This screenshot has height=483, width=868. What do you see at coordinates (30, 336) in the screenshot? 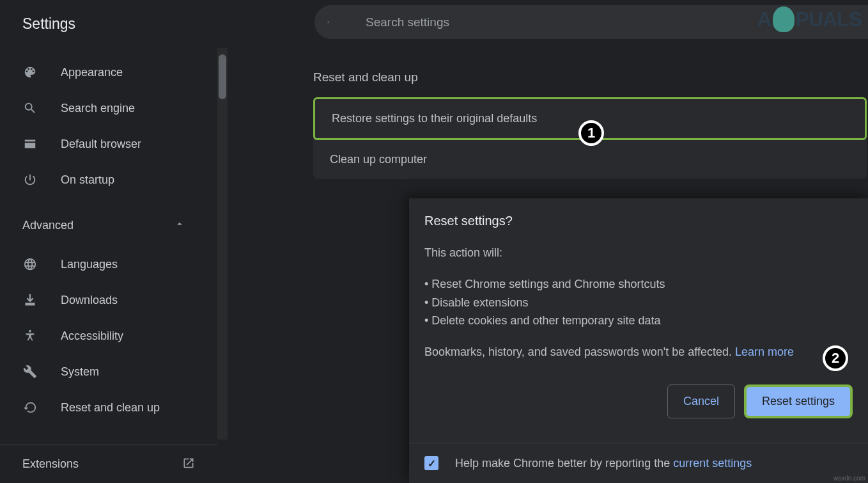
I see `accessibility-icon` at bounding box center [30, 336].